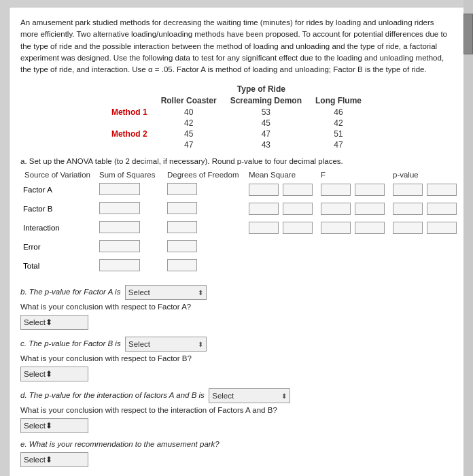 The height and width of the screenshot is (476, 473). I want to click on anova-row-interaction: Interaction, so click(241, 228).